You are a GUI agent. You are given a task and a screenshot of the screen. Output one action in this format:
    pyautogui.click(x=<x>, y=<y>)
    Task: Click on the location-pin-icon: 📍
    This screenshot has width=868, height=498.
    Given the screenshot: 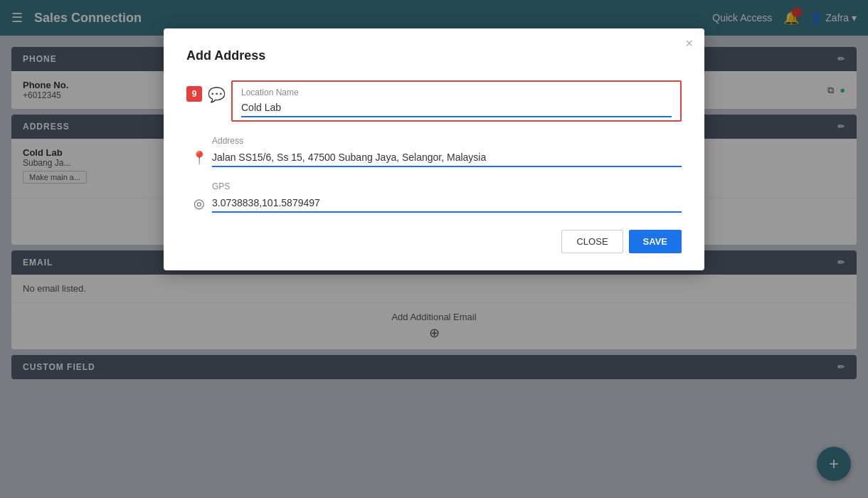 What is the action you would take?
    pyautogui.click(x=199, y=151)
    